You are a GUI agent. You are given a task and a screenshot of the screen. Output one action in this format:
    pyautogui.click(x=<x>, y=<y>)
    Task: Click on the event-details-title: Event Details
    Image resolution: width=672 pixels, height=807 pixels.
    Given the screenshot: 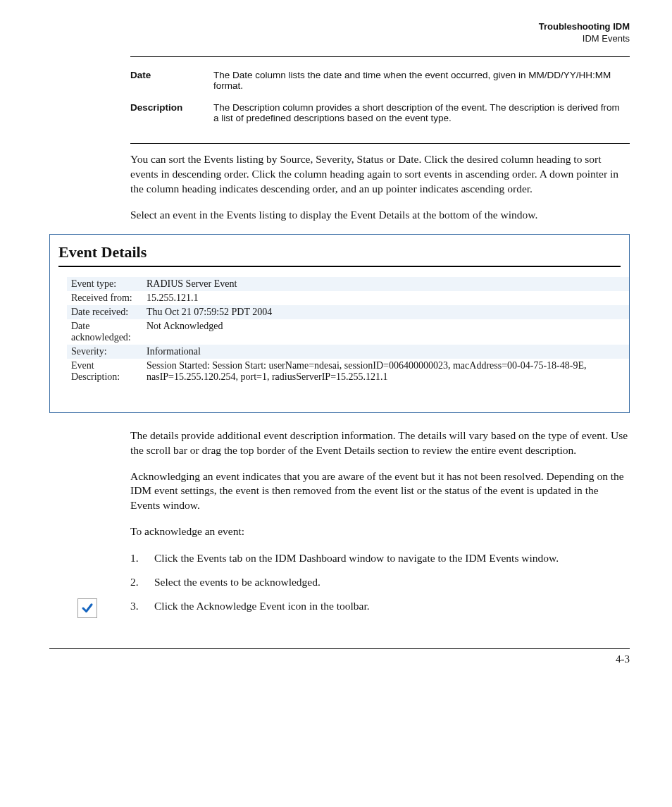 What is the action you would take?
    pyautogui.click(x=340, y=250)
    